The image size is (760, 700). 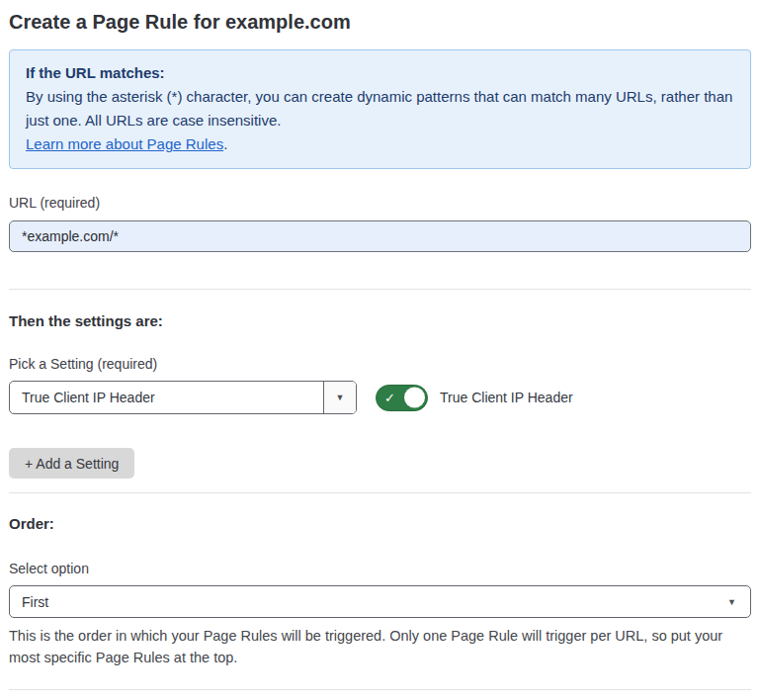 What do you see at coordinates (125, 144) in the screenshot?
I see `learn-more-link: Learn more about Page Rules` at bounding box center [125, 144].